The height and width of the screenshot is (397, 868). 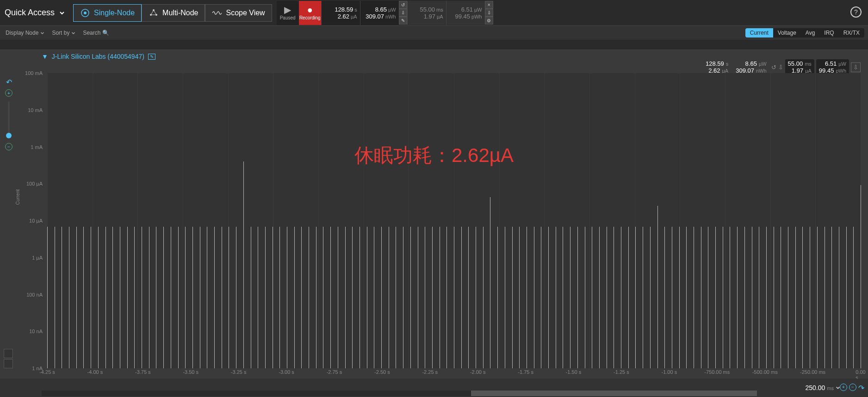 What do you see at coordinates (717, 67) in the screenshot?
I see `plot-stat-g1: 128.59s 2.62µA` at bounding box center [717, 67].